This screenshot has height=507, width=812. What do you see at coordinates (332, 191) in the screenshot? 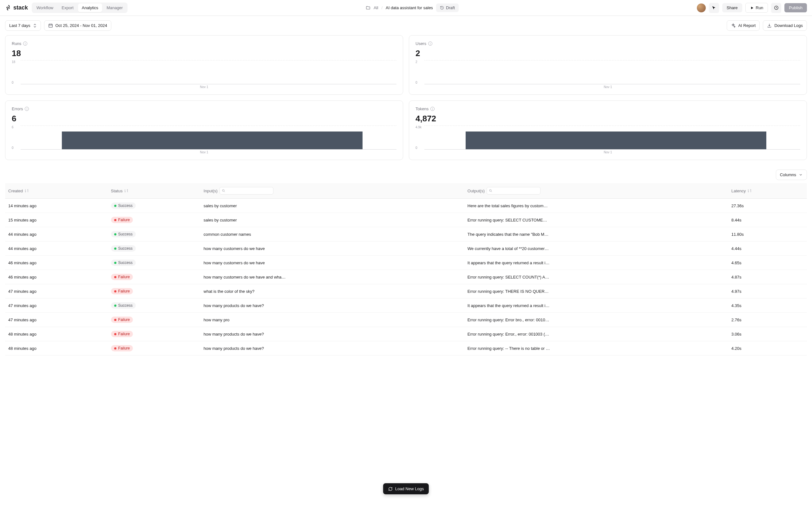
I see `th-inputs: Input(s)` at bounding box center [332, 191].